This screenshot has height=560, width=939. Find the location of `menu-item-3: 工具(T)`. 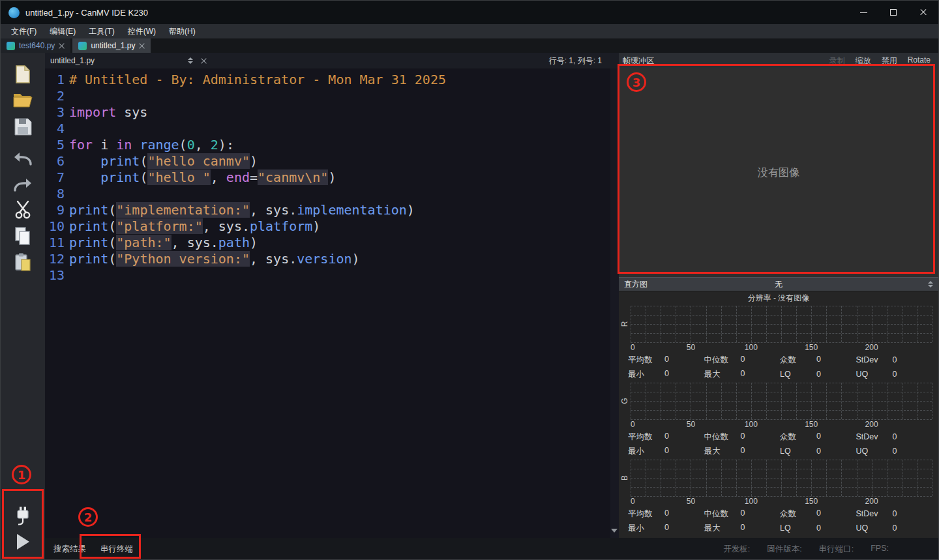

menu-item-3: 工具(T) is located at coordinates (102, 31).